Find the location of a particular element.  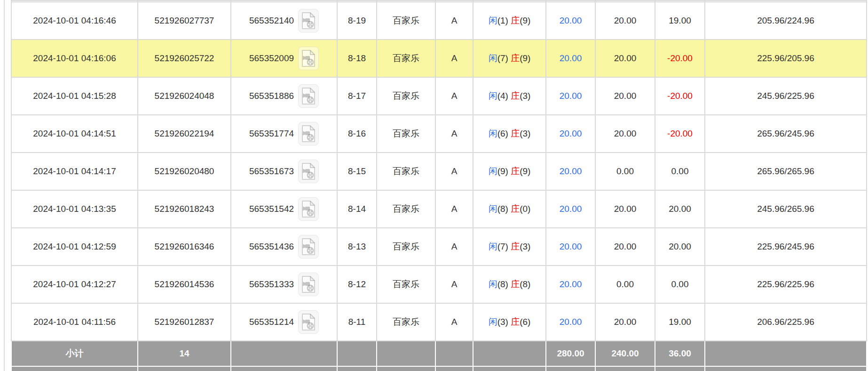

table-row: 2024-10-01 04:12:59521926016346565351436… is located at coordinates (439, 247).